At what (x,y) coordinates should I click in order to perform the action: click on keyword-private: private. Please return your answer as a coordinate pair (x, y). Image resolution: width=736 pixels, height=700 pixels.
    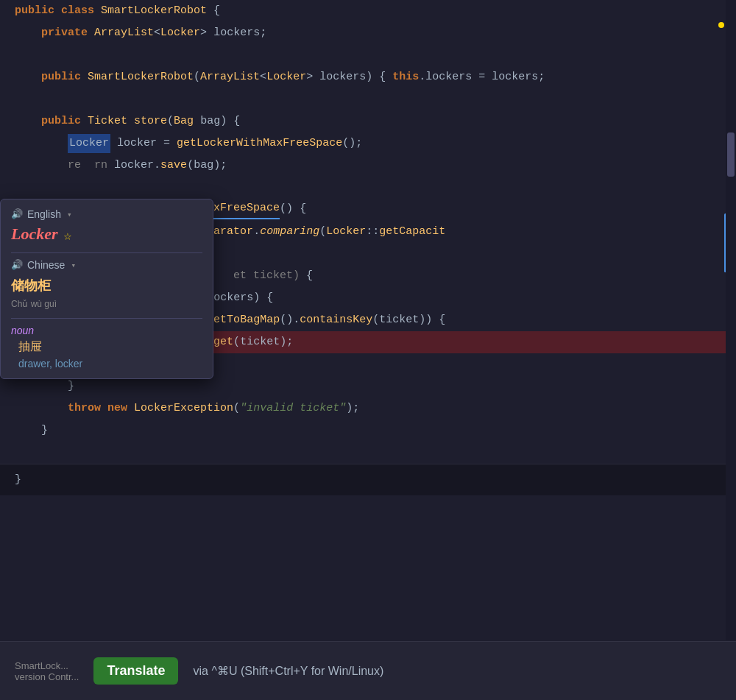
    Looking at the image, I should click on (65, 33).